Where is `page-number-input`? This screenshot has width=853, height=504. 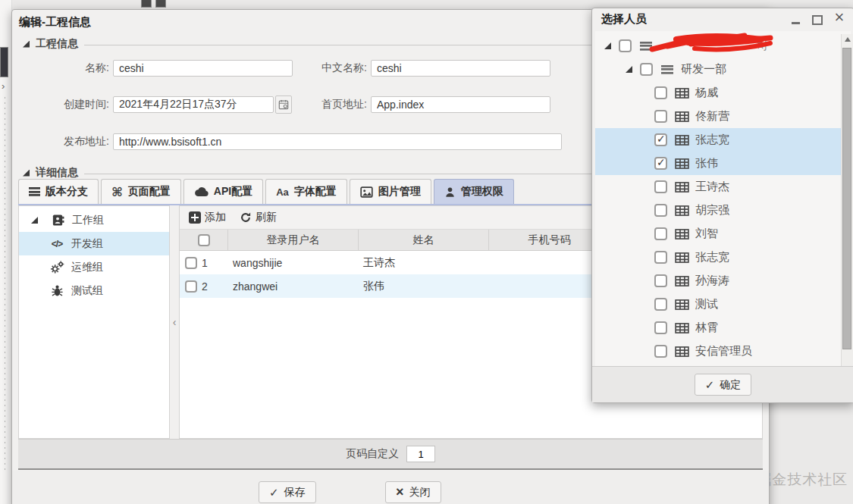
page-number-input is located at coordinates (421, 454).